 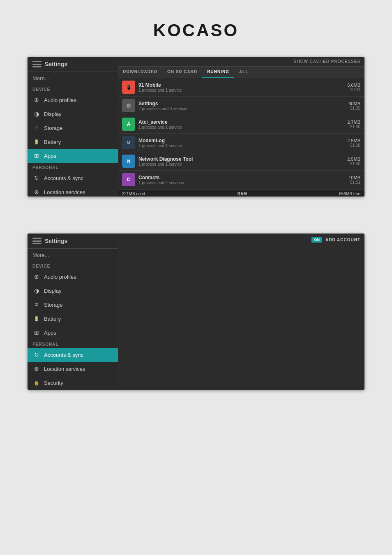 I want to click on app-icon-settings: ⚙, so click(x=129, y=106).